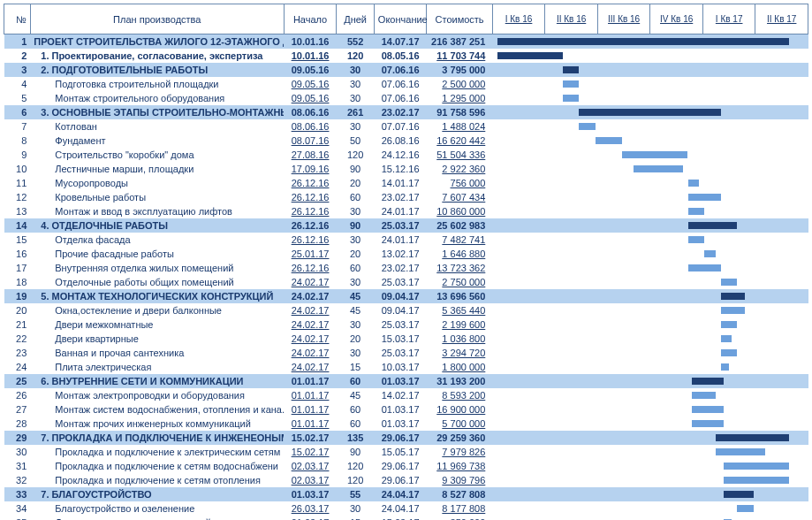 The width and height of the screenshot is (812, 520). What do you see at coordinates (406, 126) in the screenshot?
I see `table-row: 7Котлован08.06.163007.07.161 488 024` at bounding box center [406, 126].